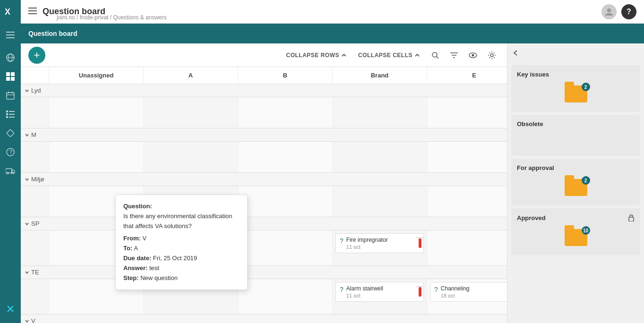  Describe the element at coordinates (342, 289) in the screenshot. I see `question-circle-icon-2: ?` at that location.